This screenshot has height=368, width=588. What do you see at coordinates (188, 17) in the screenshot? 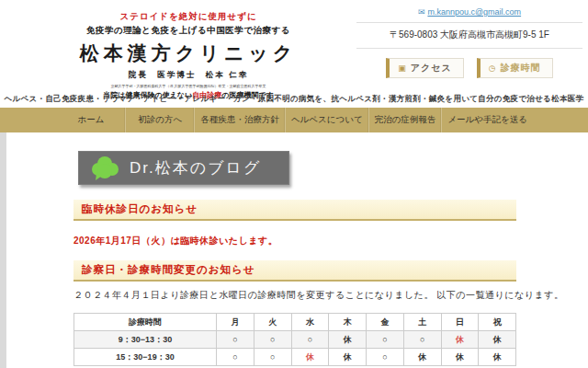
I see `slogan-red: ステロイドを絶対に使用せずに` at bounding box center [188, 17].